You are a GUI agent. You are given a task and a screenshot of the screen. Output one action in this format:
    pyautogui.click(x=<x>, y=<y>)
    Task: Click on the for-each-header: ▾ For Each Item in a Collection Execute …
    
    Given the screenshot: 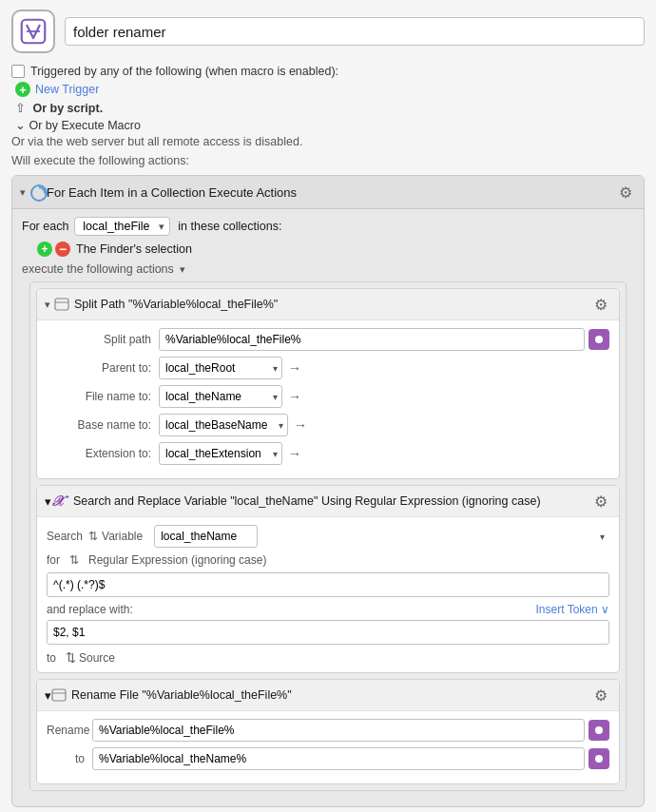 What is the action you would take?
    pyautogui.click(x=328, y=192)
    